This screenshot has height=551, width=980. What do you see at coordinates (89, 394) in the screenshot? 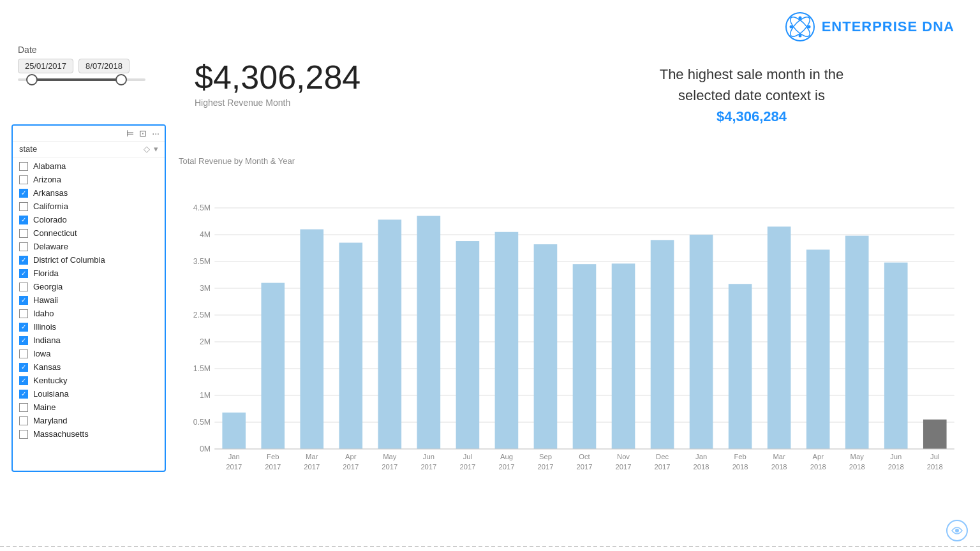
I see `state-list-item: ✓Louisiana` at bounding box center [89, 394].